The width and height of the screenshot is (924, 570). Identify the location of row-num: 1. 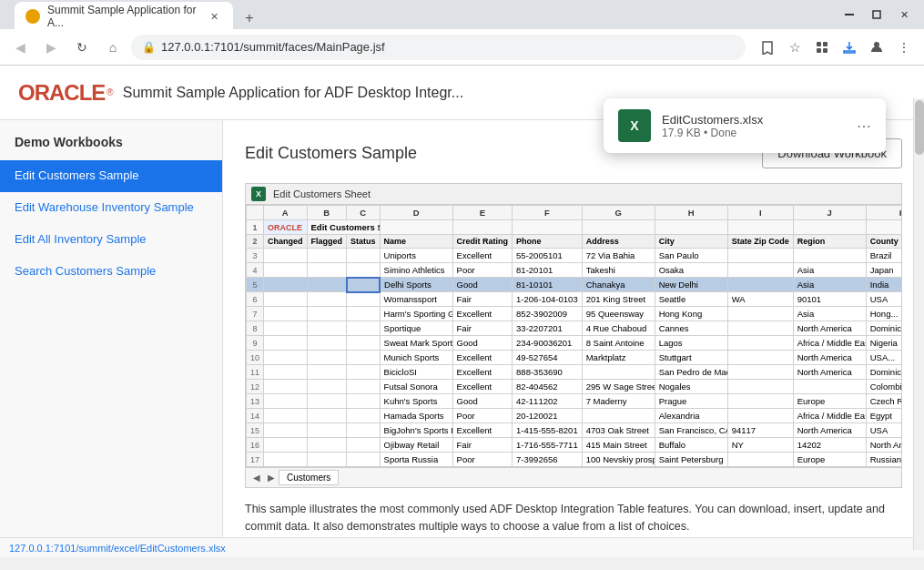
(255, 228).